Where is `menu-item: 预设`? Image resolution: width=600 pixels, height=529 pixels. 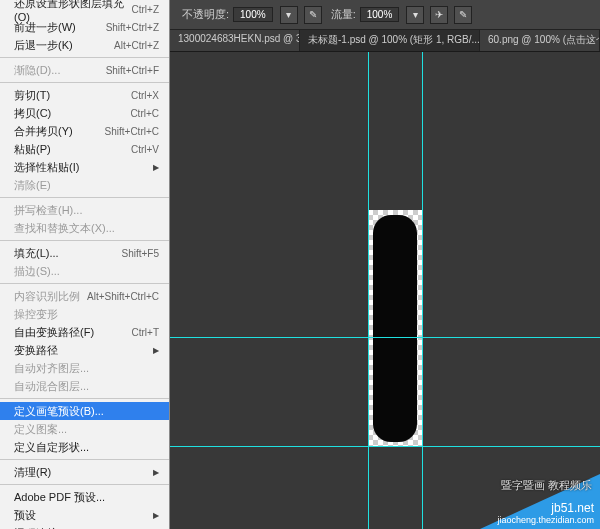 menu-item: 预设 is located at coordinates (84, 515).